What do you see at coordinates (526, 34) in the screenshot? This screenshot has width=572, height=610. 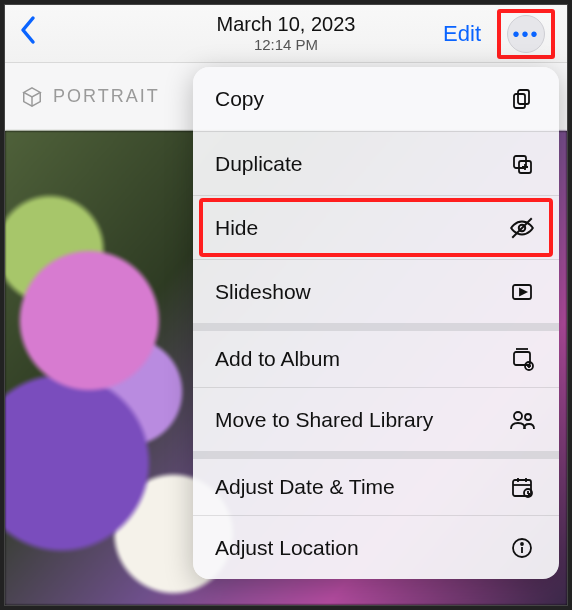 I see `more-button: •••` at bounding box center [526, 34].